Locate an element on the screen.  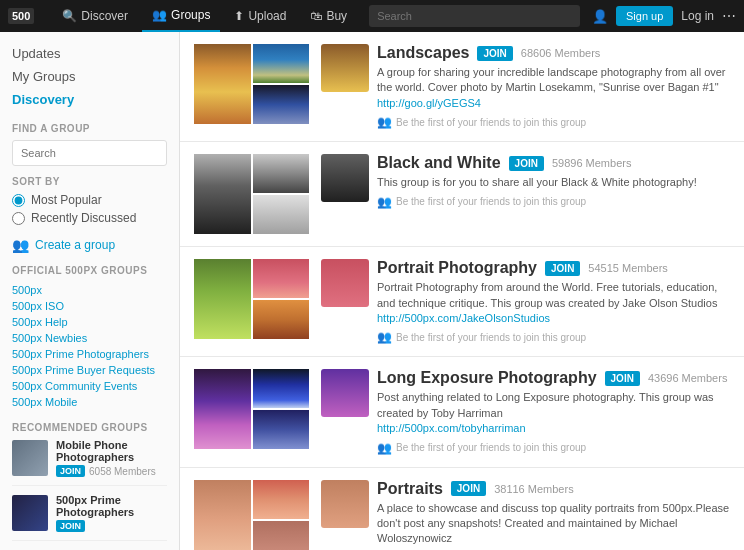
friends-icon-2: 👥 is located at coordinates (384, 337).